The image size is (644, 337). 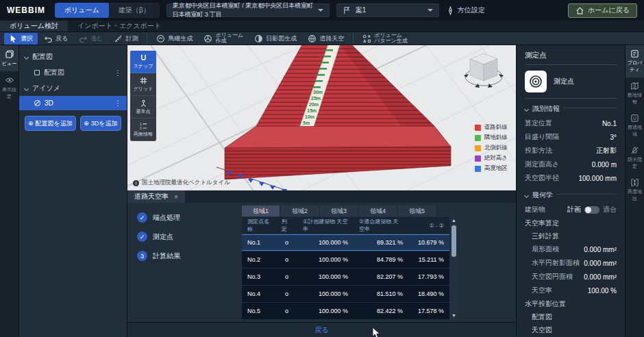 What do you see at coordinates (571, 330) in the screenshot?
I see `sky-chart-link: 天空図` at bounding box center [571, 330].